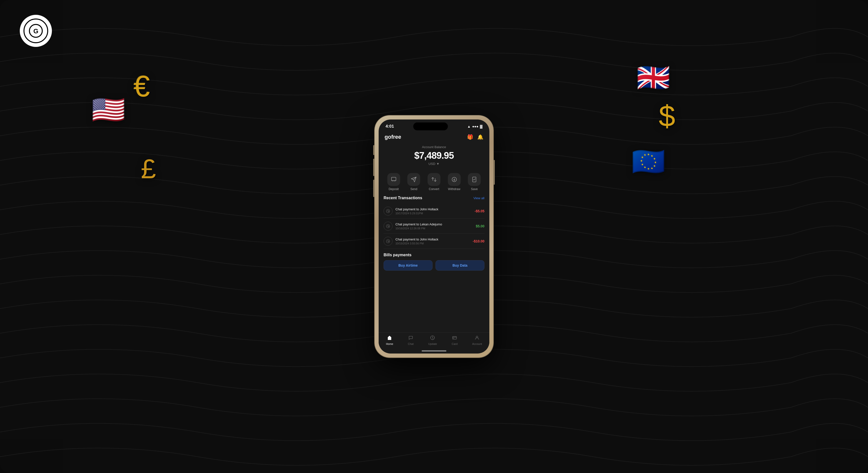 This screenshot has height=473, width=868. I want to click on deposit-button: Deposit, so click(394, 182).